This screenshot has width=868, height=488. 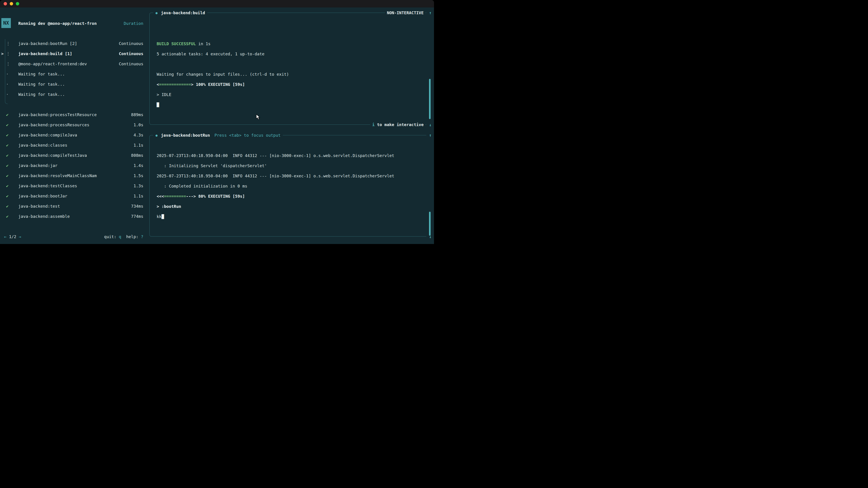 I want to click on task-name: java-backend:testClasses, so click(x=75, y=186).